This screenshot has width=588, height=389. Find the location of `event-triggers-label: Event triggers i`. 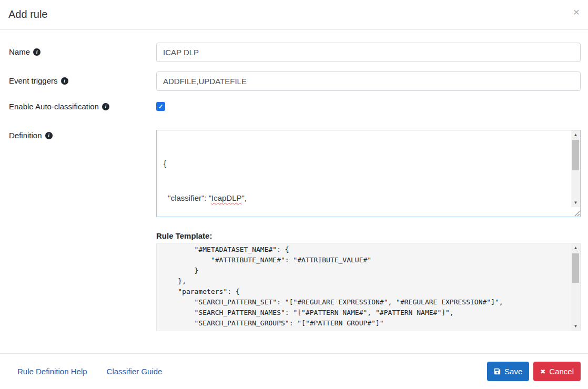

event-triggers-label: Event triggers i is located at coordinates (39, 81).